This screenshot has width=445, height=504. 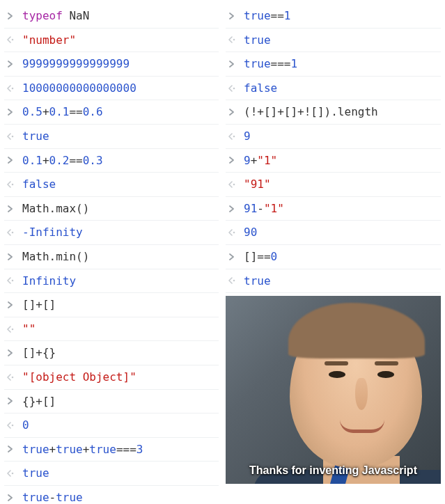 What do you see at coordinates (56, 257) in the screenshot?
I see `console-input-text: Math.min()` at bounding box center [56, 257].